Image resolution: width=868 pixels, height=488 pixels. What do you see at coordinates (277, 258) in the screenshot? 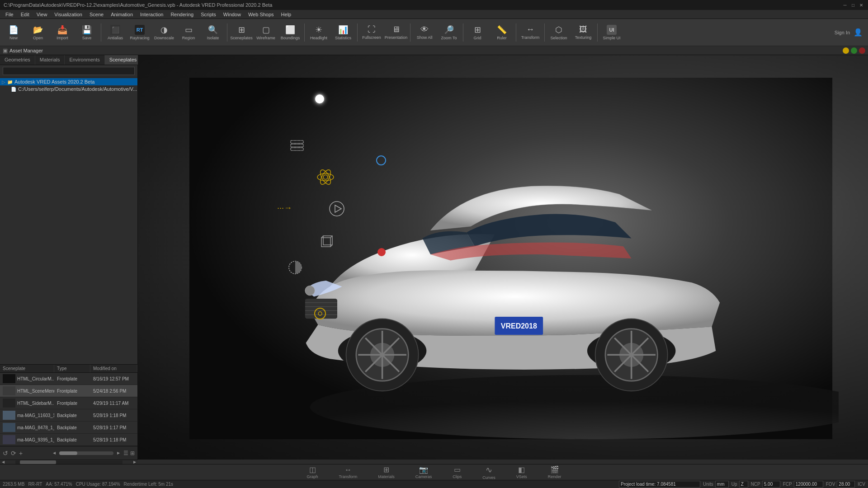
I see `viewport-resize-handle` at bounding box center [277, 258].